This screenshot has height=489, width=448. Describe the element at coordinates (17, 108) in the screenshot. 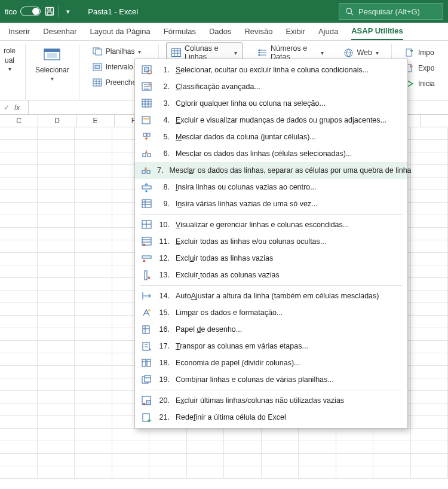

I see `fx-icon: fx` at that location.